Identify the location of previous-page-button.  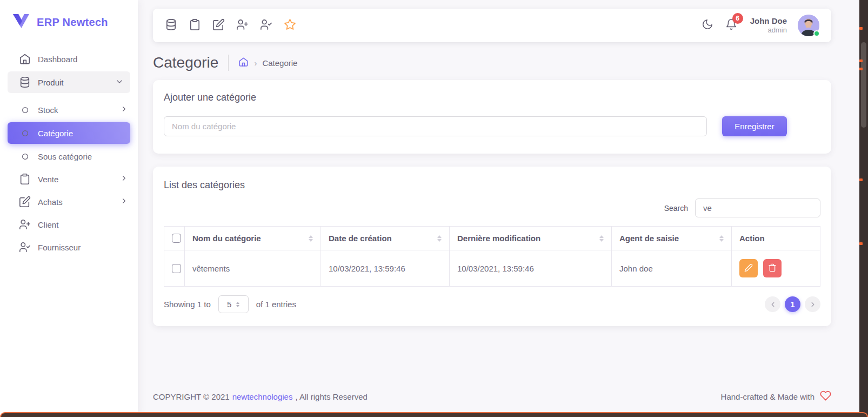
(773, 304).